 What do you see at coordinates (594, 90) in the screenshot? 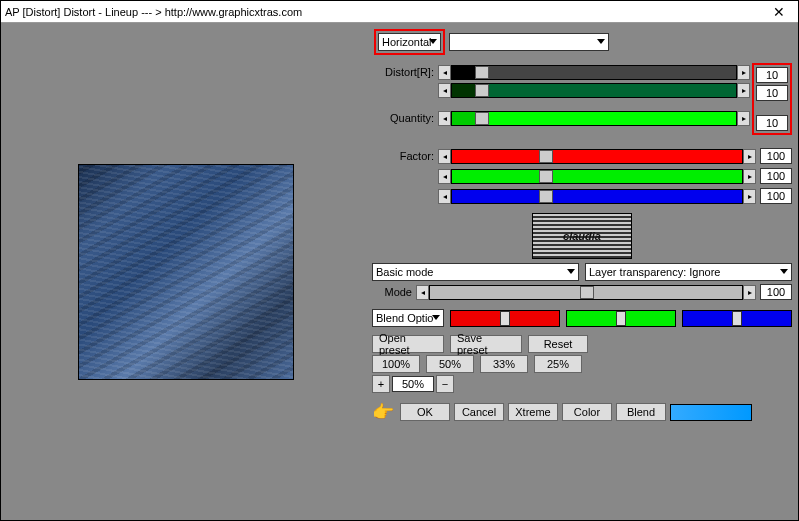
I see `distort-g-slider: ◂ ▸` at bounding box center [594, 90].